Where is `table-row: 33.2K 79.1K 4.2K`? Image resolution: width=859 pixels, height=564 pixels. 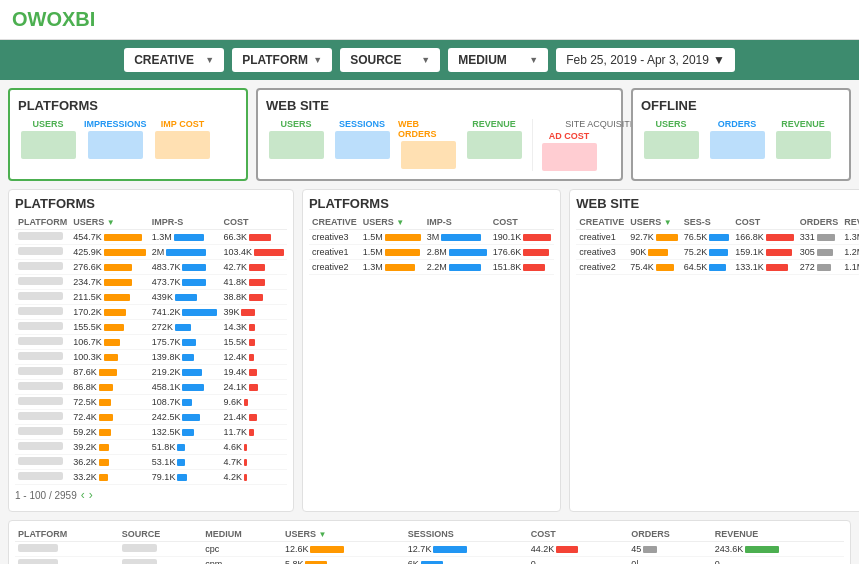 table-row: 33.2K 79.1K 4.2K is located at coordinates (151, 478).